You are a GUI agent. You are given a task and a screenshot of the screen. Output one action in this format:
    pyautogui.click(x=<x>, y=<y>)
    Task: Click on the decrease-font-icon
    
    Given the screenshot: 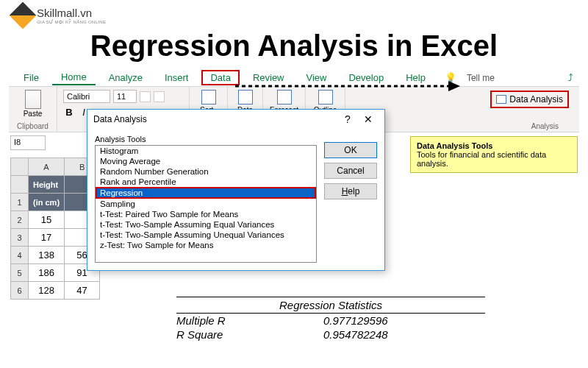 What is the action you would take?
    pyautogui.click(x=159, y=97)
    